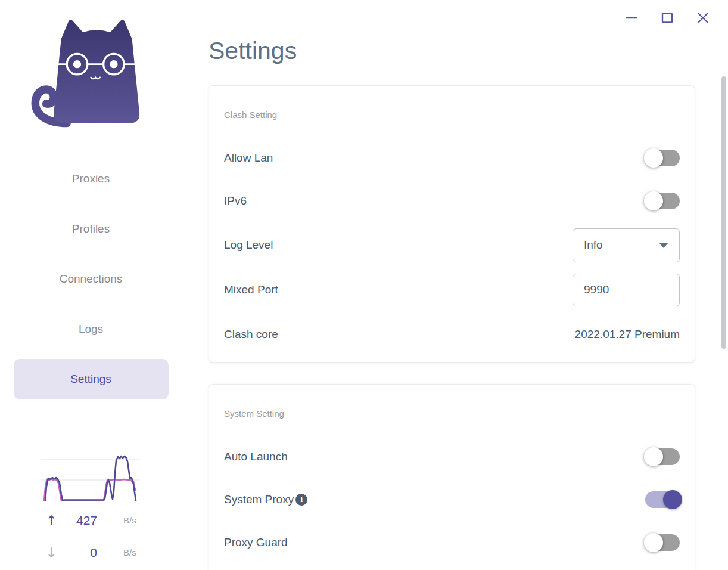 The image size is (728, 570). What do you see at coordinates (84, 73) in the screenshot?
I see `clash-cat-logo` at bounding box center [84, 73].